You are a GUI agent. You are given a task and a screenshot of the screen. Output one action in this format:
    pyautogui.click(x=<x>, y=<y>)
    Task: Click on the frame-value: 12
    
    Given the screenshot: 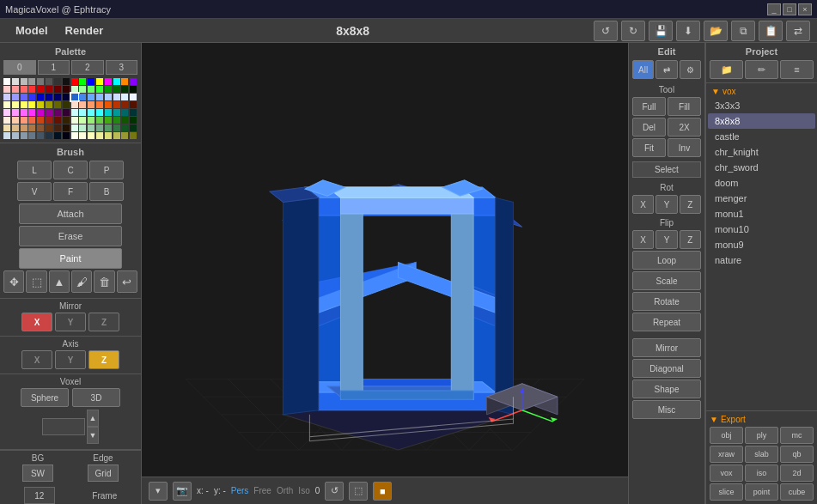 What is the action you would take?
    pyautogui.click(x=40, y=495)
    